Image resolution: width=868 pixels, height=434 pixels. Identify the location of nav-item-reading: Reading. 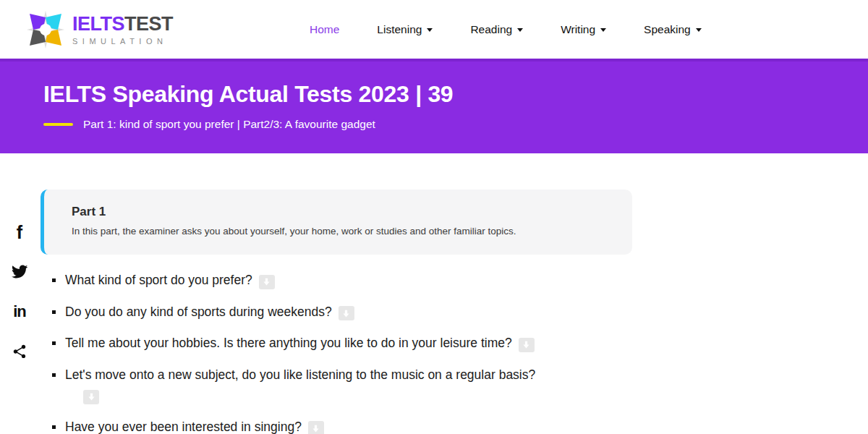
(496, 30).